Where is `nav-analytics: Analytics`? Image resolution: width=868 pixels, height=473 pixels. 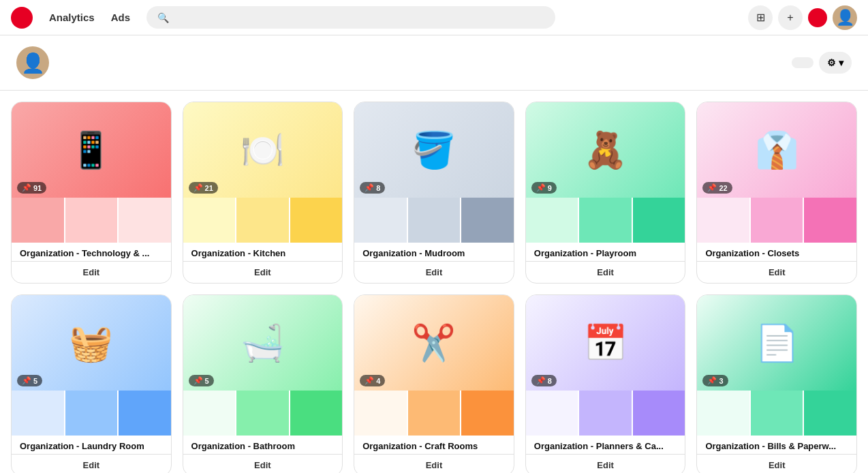
nav-analytics: Analytics is located at coordinates (72, 18).